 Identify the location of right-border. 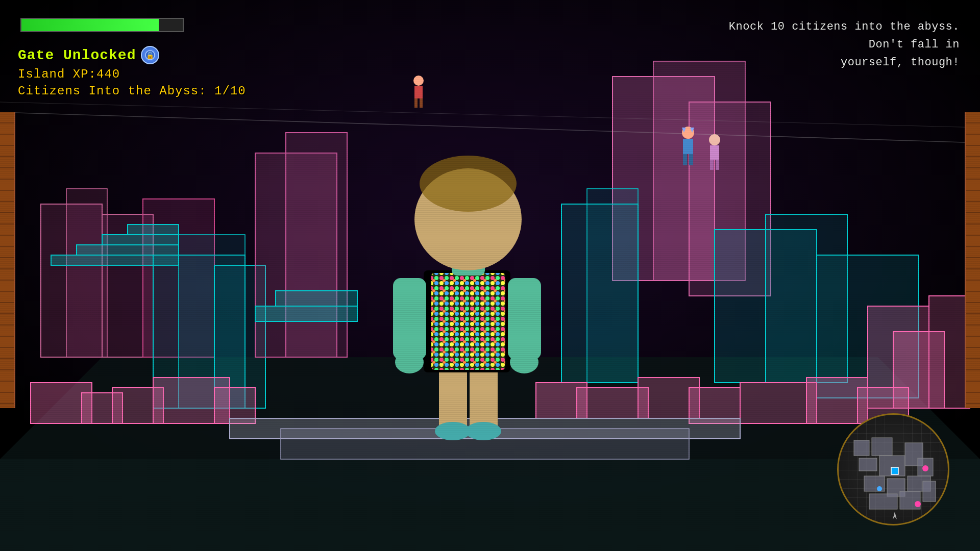
(972, 260).